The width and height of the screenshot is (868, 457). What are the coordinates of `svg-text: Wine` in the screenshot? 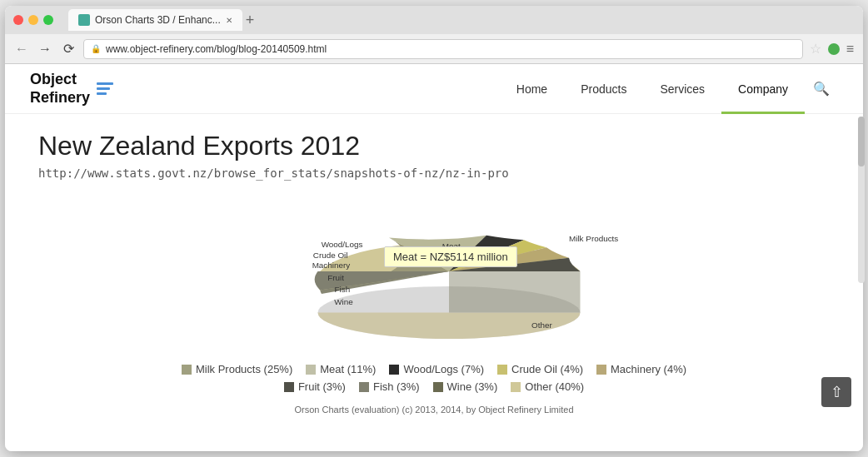 It's located at (343, 301).